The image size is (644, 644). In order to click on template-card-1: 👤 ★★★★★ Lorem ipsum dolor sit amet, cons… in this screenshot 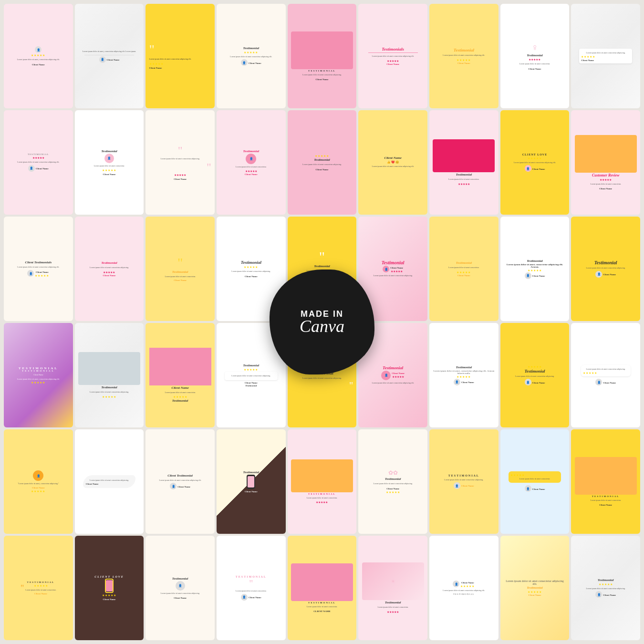, I will do `click(38, 56)`.